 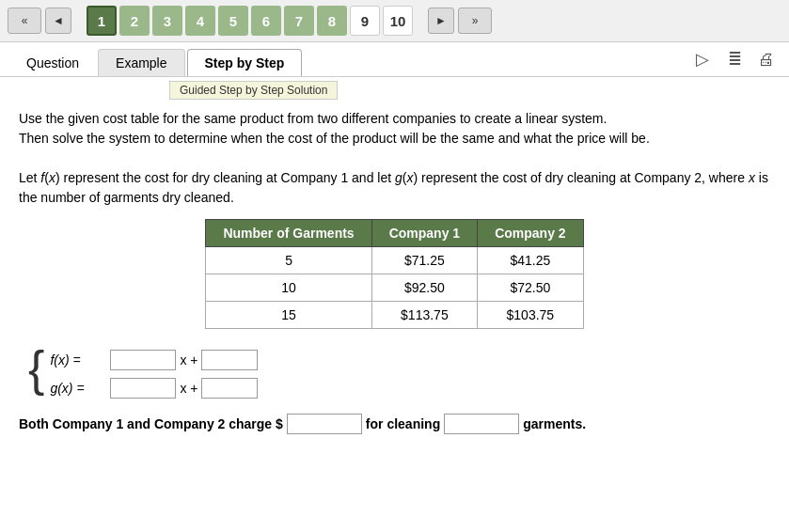 What do you see at coordinates (150, 424) in the screenshot?
I see `bottom-text1: Both Company 1 and Company 2 charge $` at bounding box center [150, 424].